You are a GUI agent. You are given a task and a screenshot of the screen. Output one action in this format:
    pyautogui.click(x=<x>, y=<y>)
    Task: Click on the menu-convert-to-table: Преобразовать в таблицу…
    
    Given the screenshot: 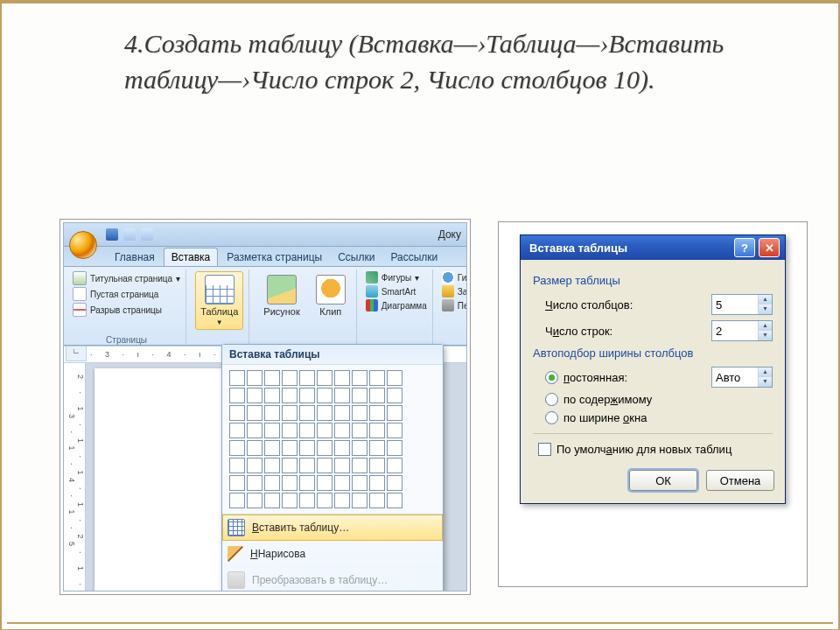 What is the action you would take?
    pyautogui.click(x=332, y=579)
    